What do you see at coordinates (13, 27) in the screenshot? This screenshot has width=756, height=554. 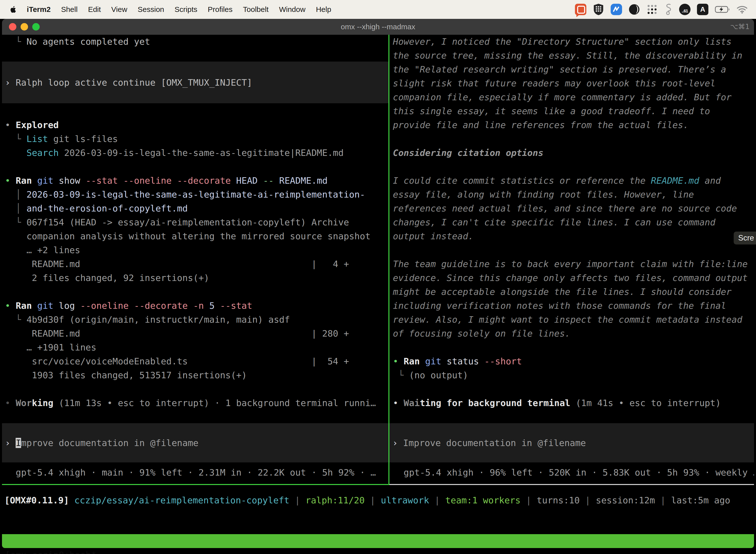 I see `close-button` at bounding box center [13, 27].